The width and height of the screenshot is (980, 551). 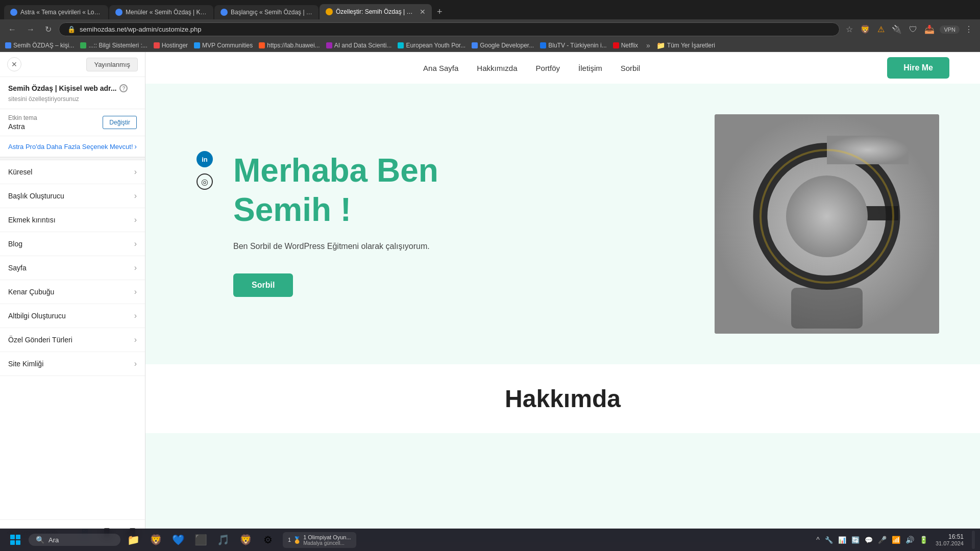 What do you see at coordinates (973, 540) in the screenshot?
I see `notification-center-button` at bounding box center [973, 540].